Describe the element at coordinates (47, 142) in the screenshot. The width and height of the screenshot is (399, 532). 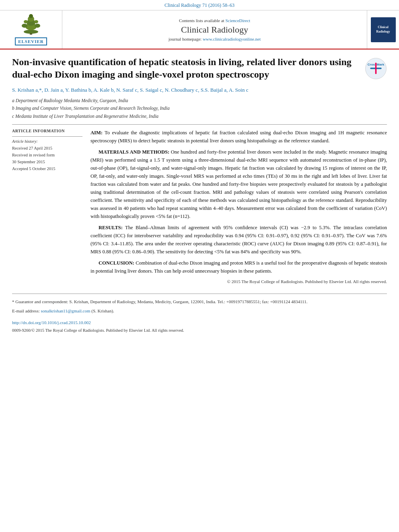
I see `history-label: Article history:` at that location.